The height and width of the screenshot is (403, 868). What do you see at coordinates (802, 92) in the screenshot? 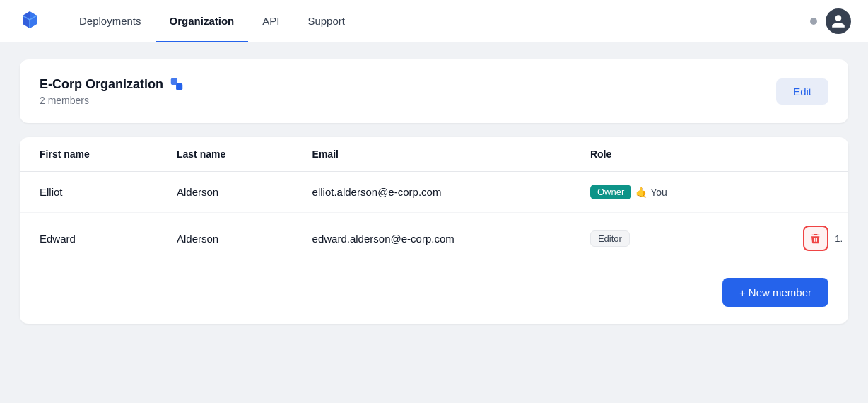
I see `edit-button: Edit` at bounding box center [802, 92].